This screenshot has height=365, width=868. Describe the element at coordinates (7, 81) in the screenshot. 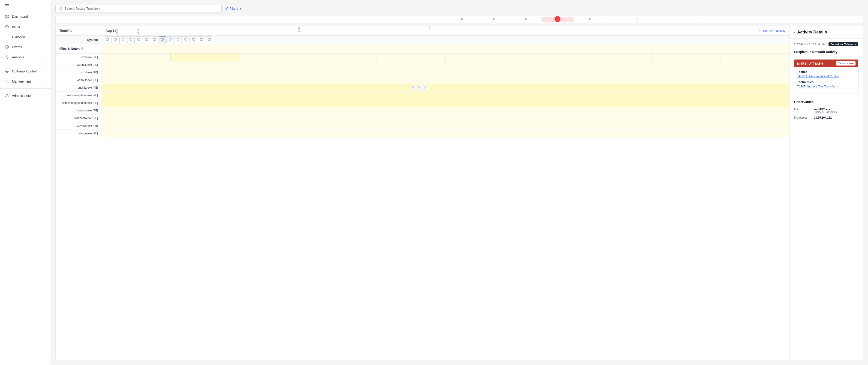

I see `management-icon` at that location.